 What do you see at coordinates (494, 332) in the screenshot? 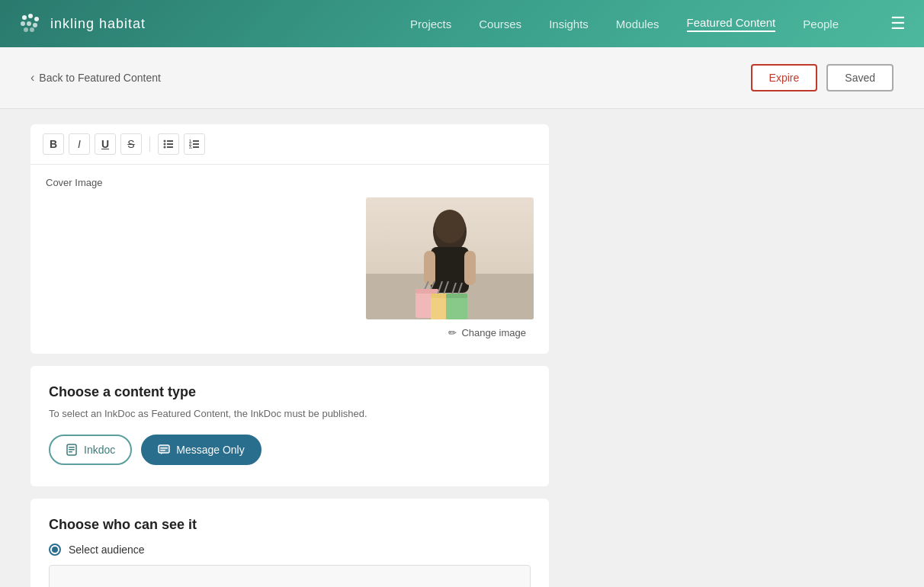
I see `change-image-label: Change image` at bounding box center [494, 332].